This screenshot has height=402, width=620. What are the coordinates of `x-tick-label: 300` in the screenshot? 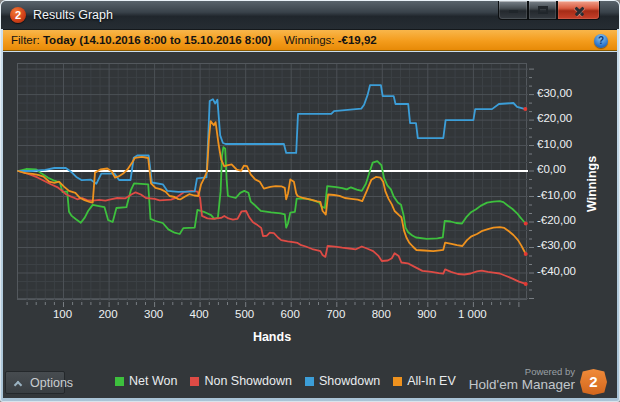 It's located at (154, 314).